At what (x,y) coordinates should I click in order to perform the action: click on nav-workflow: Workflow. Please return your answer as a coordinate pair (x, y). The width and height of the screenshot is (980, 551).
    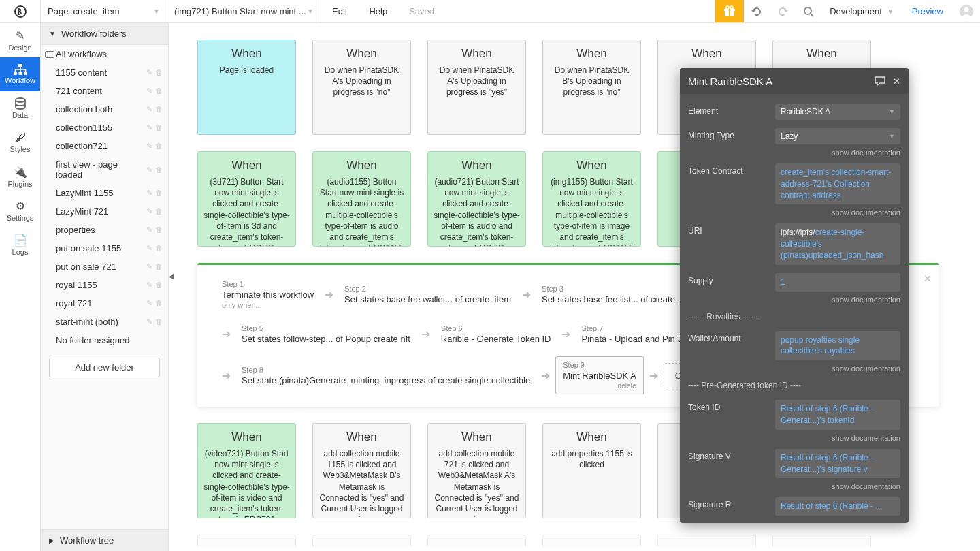
    Looking at the image, I should click on (20, 74).